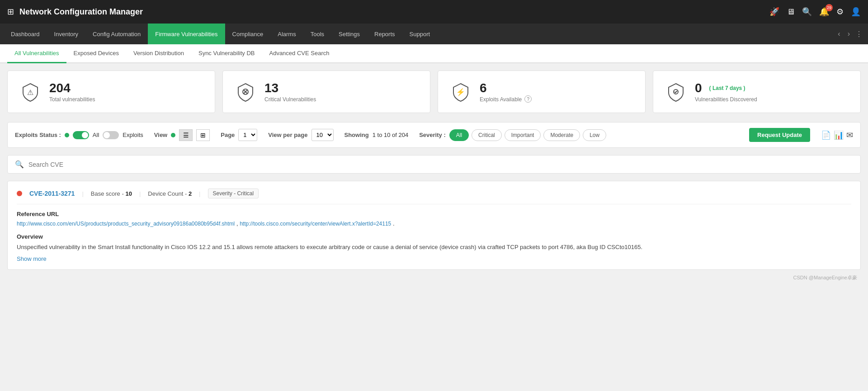  Describe the element at coordinates (523, 135) in the screenshot. I see `severity-important-button: Important` at that location.